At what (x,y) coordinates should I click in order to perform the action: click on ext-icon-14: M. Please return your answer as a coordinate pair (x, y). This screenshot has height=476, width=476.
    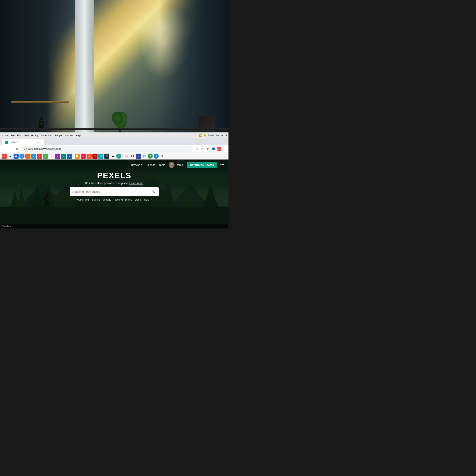
    Looking at the image, I should click on (101, 156).